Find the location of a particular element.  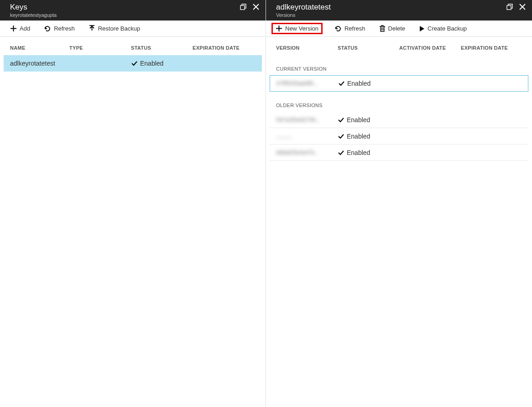

keys-header: Keys keyrotatetestyagupta is located at coordinates (133, 10).